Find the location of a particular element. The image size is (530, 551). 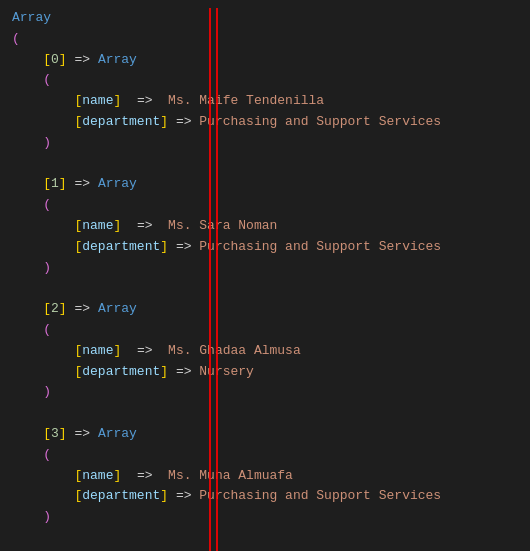

entry-2-index: [2] => Array is located at coordinates (265, 310).